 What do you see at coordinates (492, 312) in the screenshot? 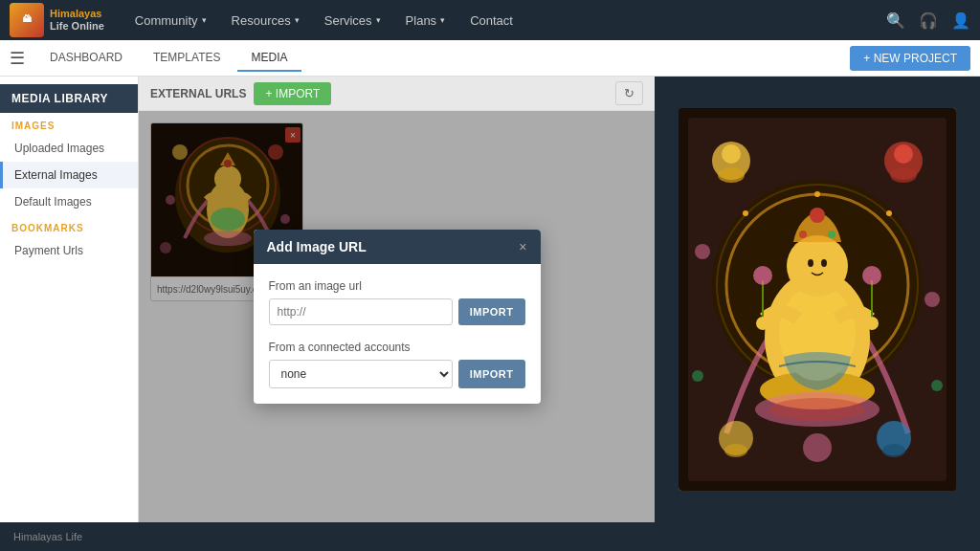
I see `url-import-button: IMPORT` at bounding box center [492, 312].